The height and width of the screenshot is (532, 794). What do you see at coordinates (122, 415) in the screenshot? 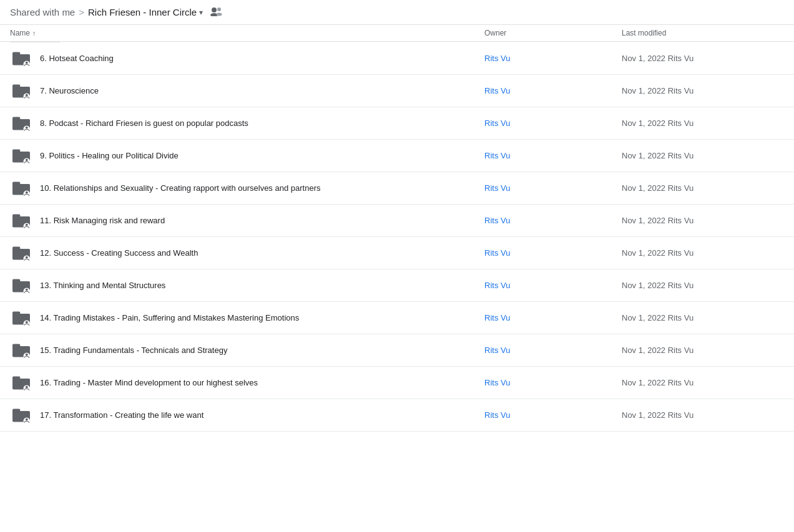
I see `file-name-text: 17. Transformation - Creating the life w…` at bounding box center [122, 415].